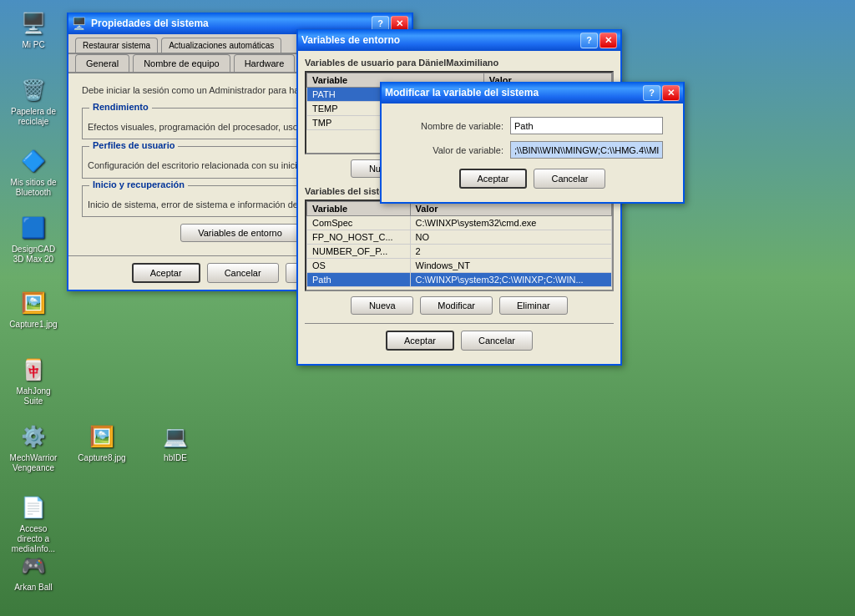 The image size is (855, 616). What do you see at coordinates (175, 442) in the screenshot?
I see `desktop-icon-hbide: 💻 hbIDE` at bounding box center [175, 442].